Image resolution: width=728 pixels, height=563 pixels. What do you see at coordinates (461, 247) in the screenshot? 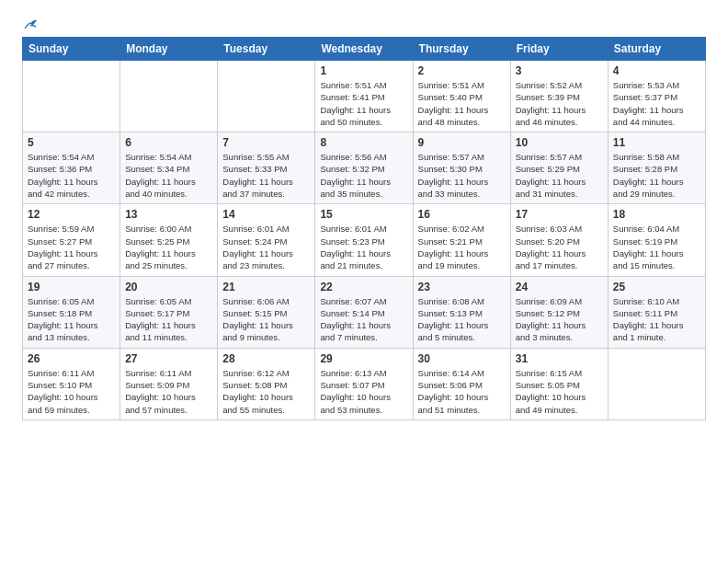
I see `cell-content: Sunrise: 6:02 AMSunset: 5:21 PMDaylight:…` at bounding box center [461, 247].